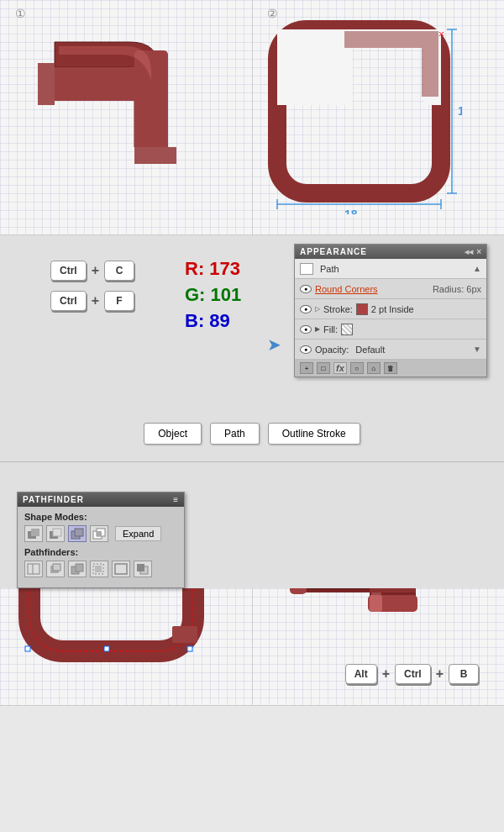 This screenshot has width=504, height=832. I want to click on outline-stroke-button: Outline Stroke, so click(314, 434).